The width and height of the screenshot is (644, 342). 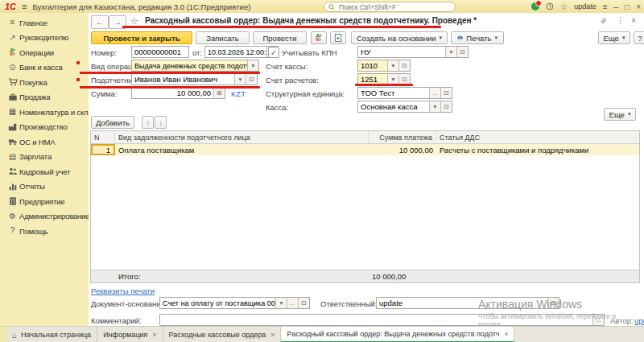 What do you see at coordinates (585, 6) in the screenshot?
I see `current-user: update` at bounding box center [585, 6].